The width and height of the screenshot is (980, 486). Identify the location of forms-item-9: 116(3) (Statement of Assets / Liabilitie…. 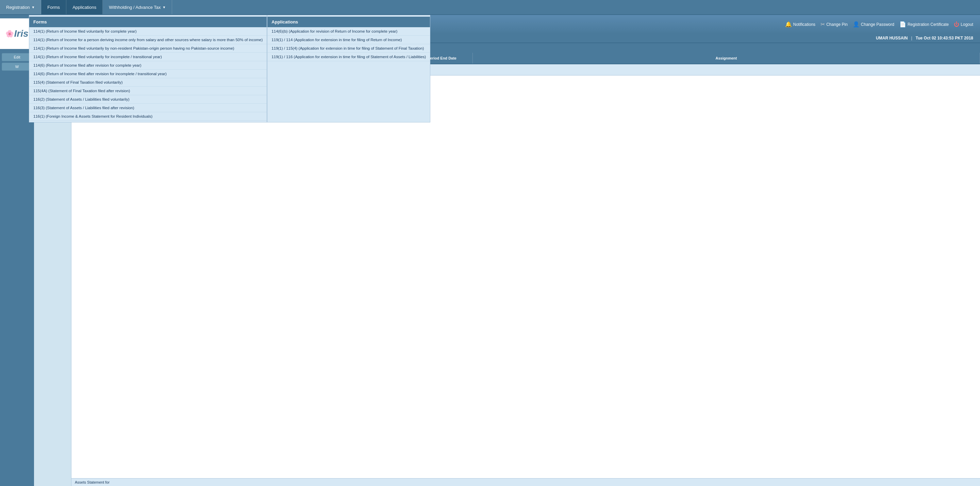
(148, 108).